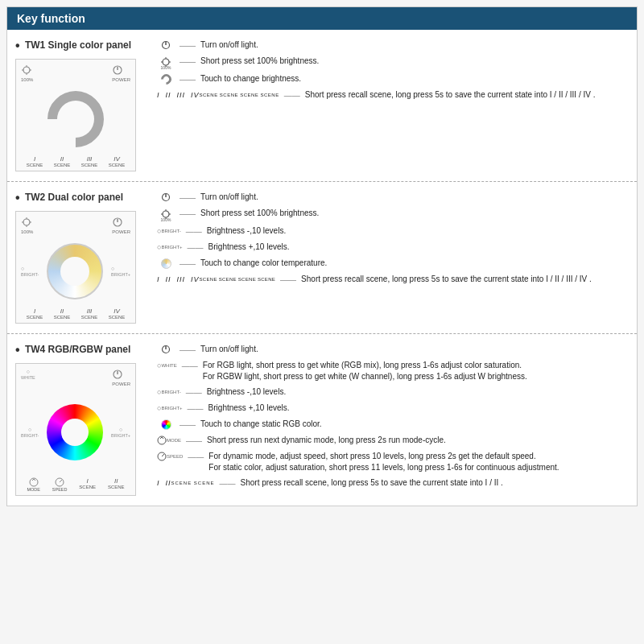  Describe the element at coordinates (166, 79) in the screenshot. I see `tw1-func3-icon` at that location.